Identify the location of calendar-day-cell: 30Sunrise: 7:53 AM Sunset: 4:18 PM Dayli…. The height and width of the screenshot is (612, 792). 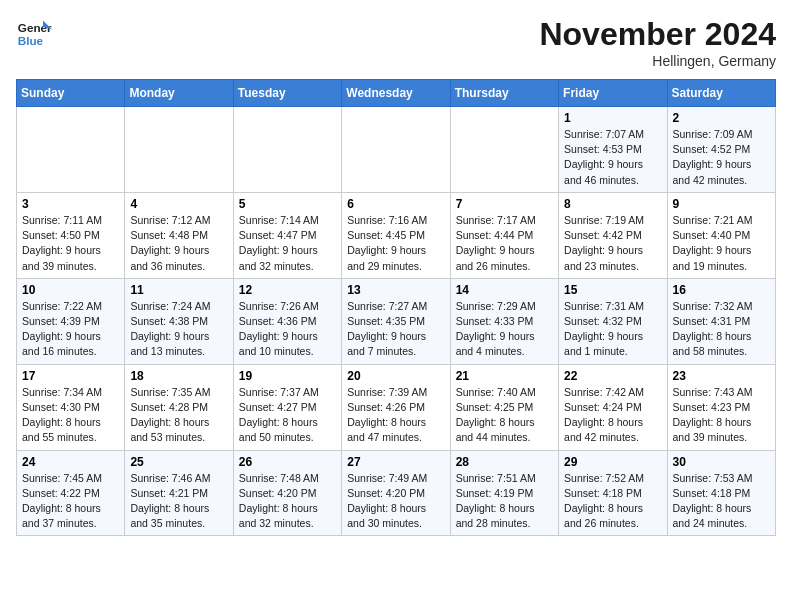
(721, 493).